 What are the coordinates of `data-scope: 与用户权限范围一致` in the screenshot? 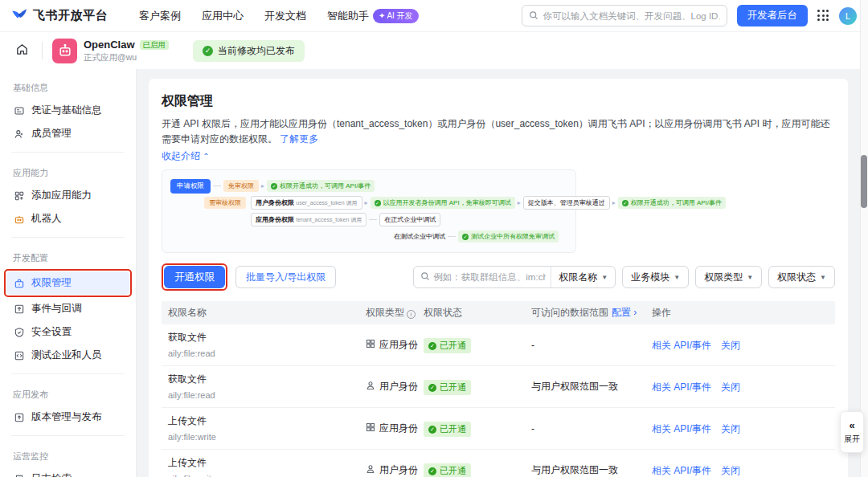 It's located at (592, 387).